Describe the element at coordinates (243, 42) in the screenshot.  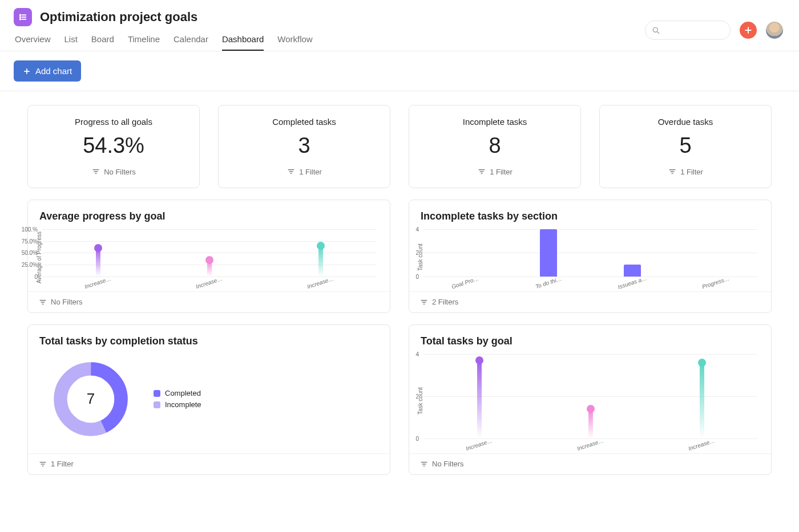
I see `tab-dashboard: Dashboard` at that location.